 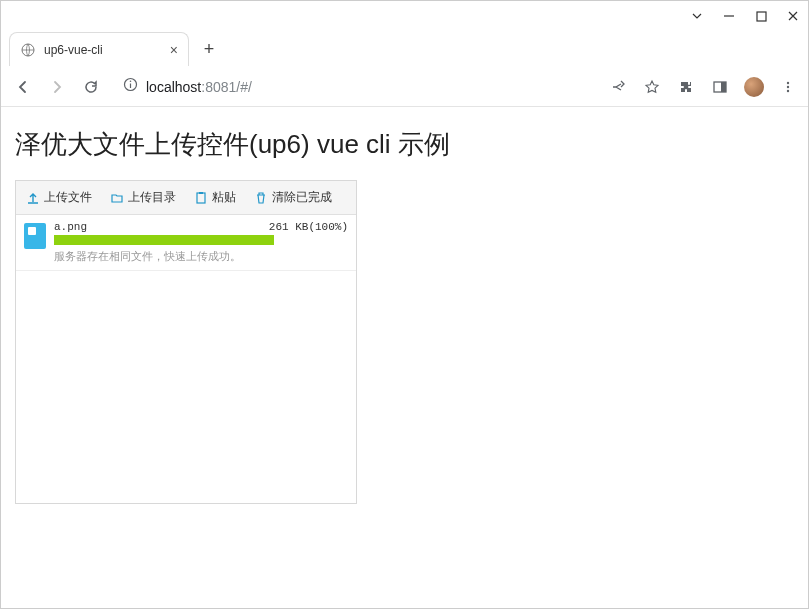 I want to click on tab-close-icon: ×, so click(x=174, y=50).